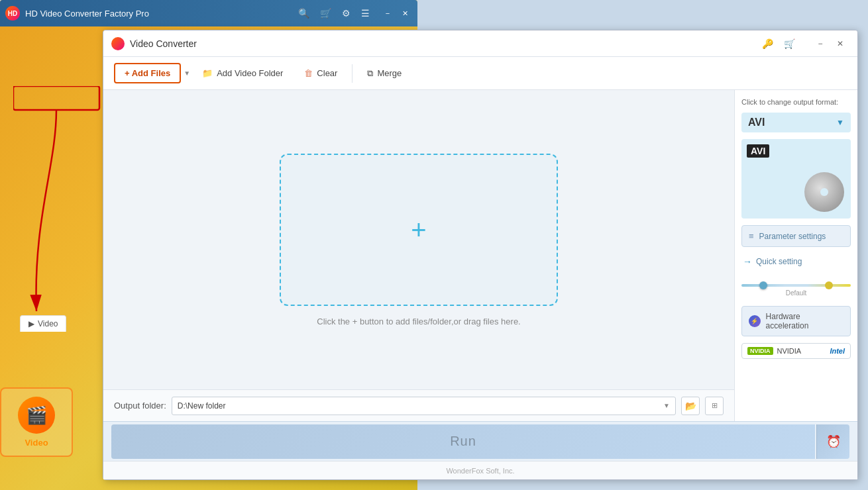  What do you see at coordinates (384, 74) in the screenshot?
I see `merge-button: ⧉ Merge` at bounding box center [384, 74].